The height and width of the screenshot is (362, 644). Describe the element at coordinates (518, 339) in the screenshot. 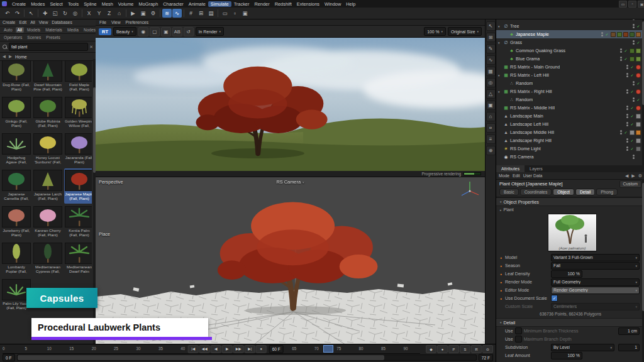

I see `maximum-branch-depth-use-checkbox` at that location.